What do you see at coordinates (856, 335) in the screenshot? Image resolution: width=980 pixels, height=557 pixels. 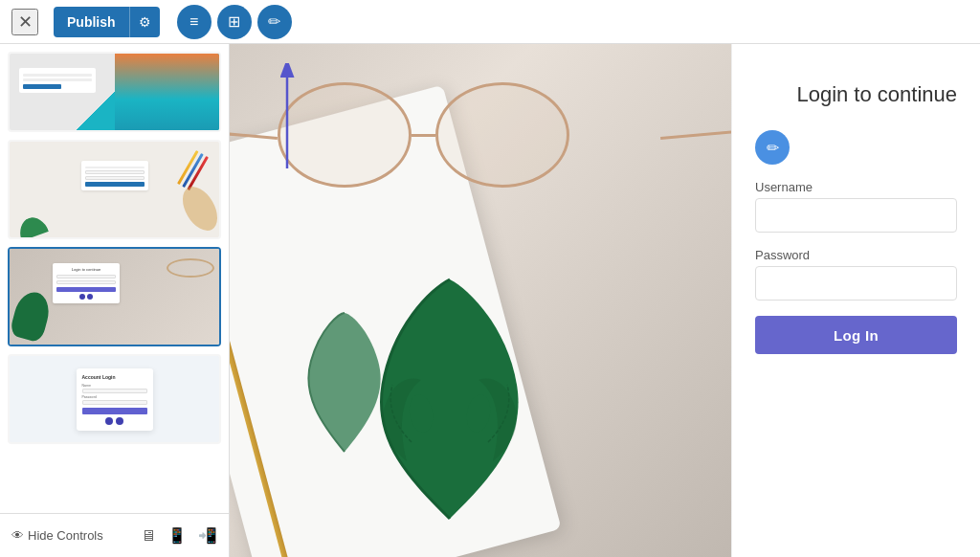 I see `login-button: Log In` at bounding box center [856, 335].